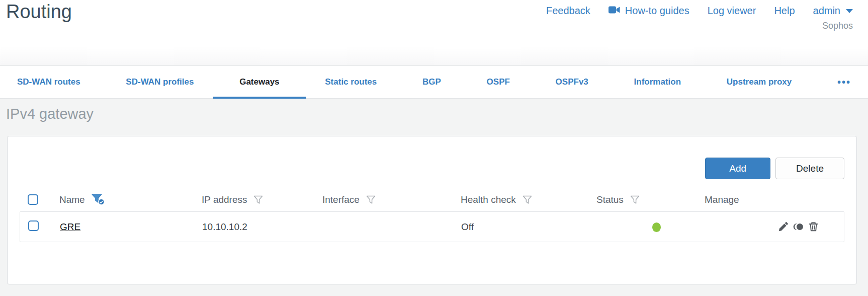 This screenshot has width=868, height=296. Describe the element at coordinates (844, 82) in the screenshot. I see `tab-more: •••` at that location.